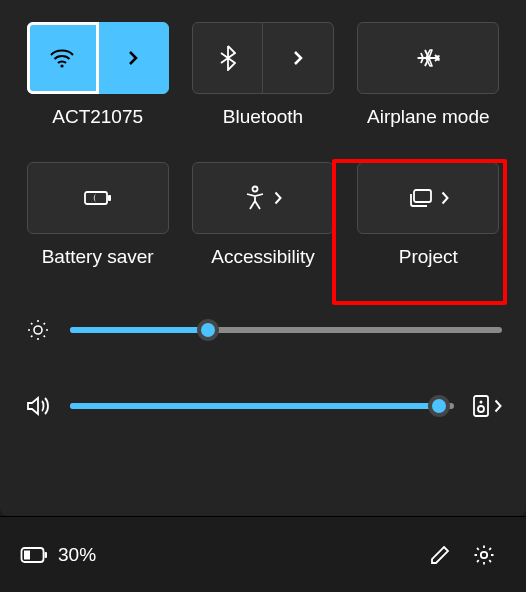  I want to click on project-icon, so click(420, 198).